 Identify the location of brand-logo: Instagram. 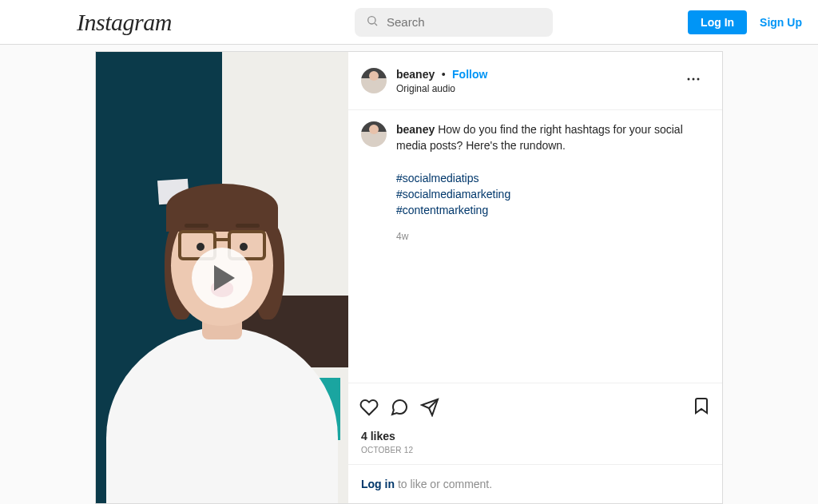
(125, 22).